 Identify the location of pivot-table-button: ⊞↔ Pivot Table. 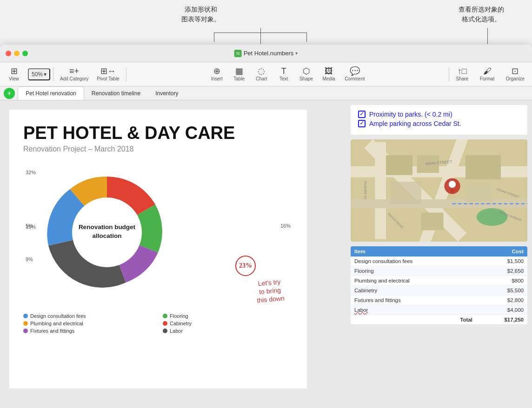
(108, 74).